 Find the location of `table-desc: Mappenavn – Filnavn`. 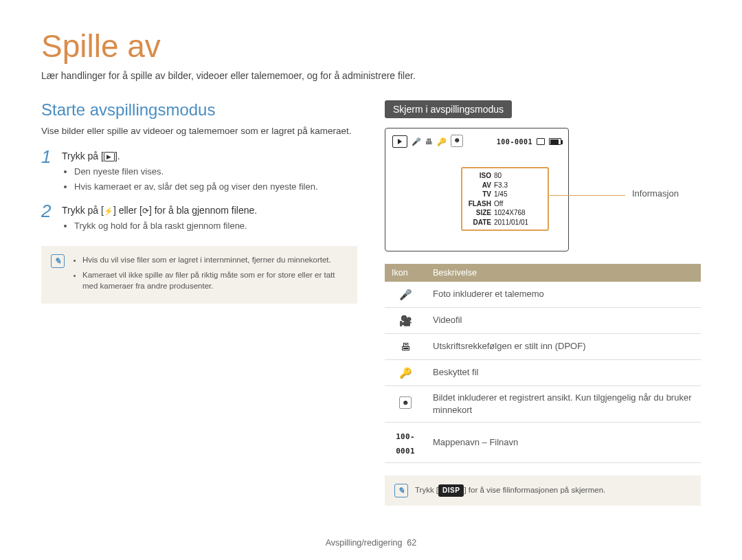

table-desc: Mappenavn – Filnavn is located at coordinates (563, 443).